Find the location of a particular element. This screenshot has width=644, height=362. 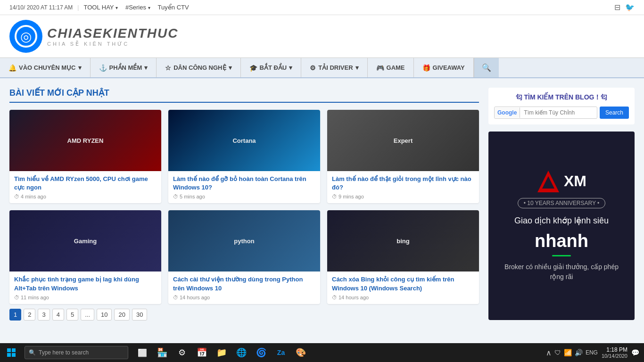

page-btn-30: 30 is located at coordinates (140, 315).